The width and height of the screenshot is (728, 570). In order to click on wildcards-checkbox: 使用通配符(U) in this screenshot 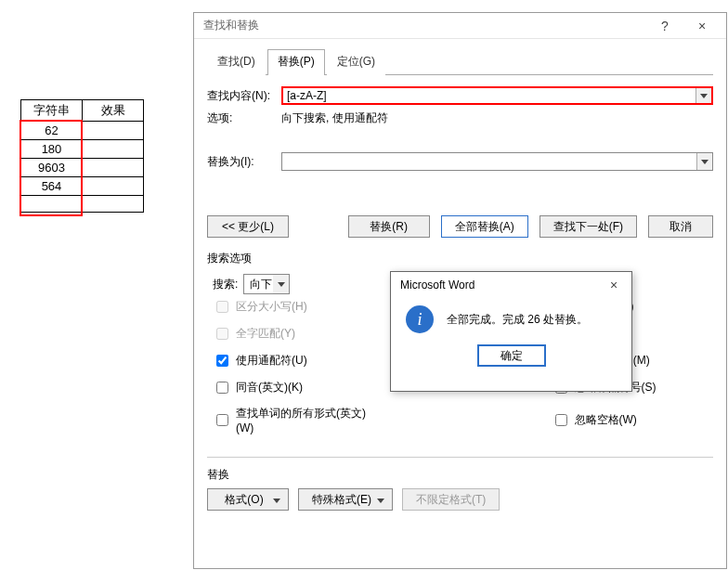, I will do `click(293, 360)`.